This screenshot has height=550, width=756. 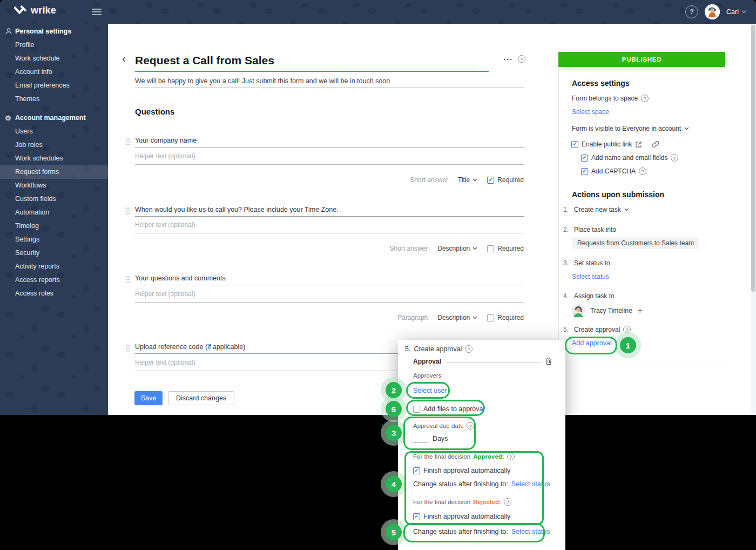 What do you see at coordinates (596, 210) in the screenshot?
I see `action-create-new-task: 1.Create new task` at bounding box center [596, 210].